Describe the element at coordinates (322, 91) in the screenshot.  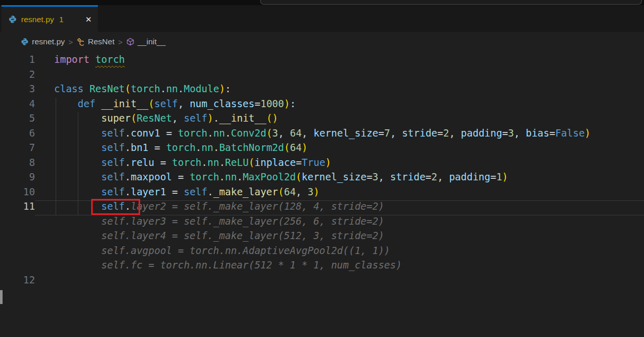
I see `code-row: 3class ResNet(torch.nn.Module):` at that location.